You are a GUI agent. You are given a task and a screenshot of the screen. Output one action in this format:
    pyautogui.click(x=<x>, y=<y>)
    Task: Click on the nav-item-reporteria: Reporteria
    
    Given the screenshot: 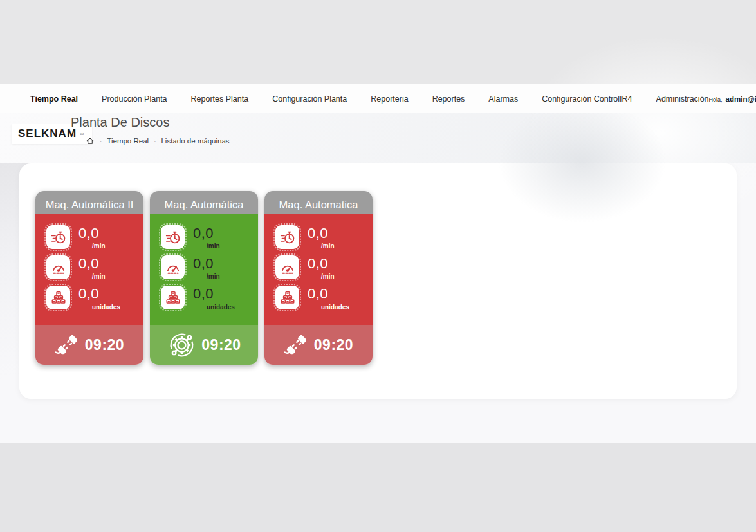 What is the action you would take?
    pyautogui.click(x=389, y=99)
    